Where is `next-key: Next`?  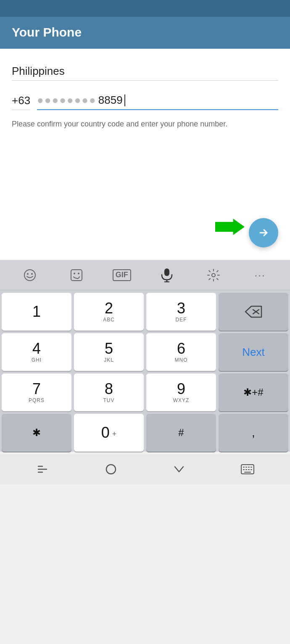 next-key: Next is located at coordinates (253, 352).